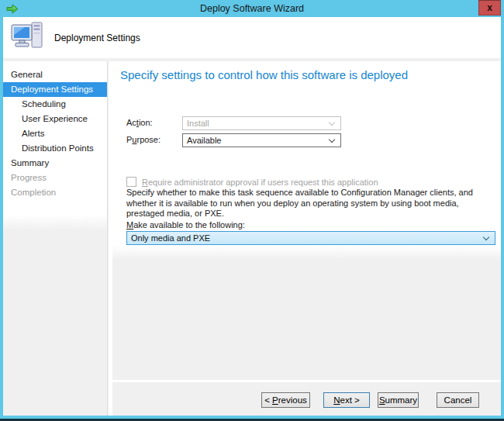 This screenshot has height=421, width=504. I want to click on next-label-key: N, so click(337, 400).